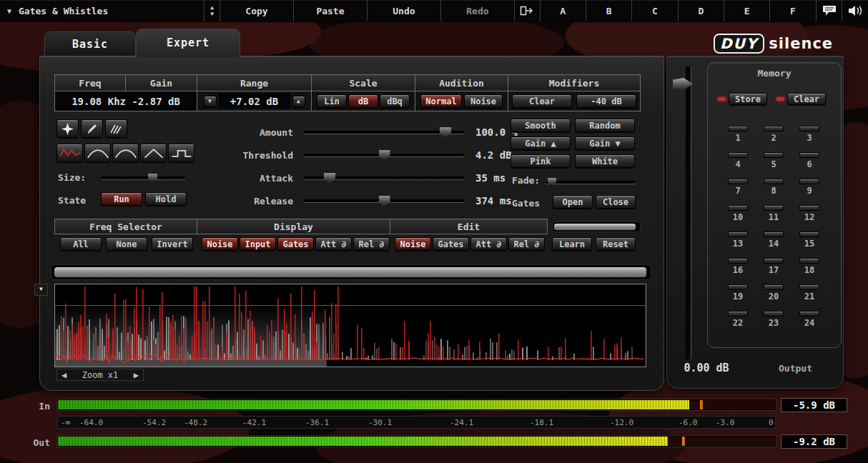 This screenshot has width=868, height=463. I want to click on modifier-pink-button: Pink, so click(541, 161).